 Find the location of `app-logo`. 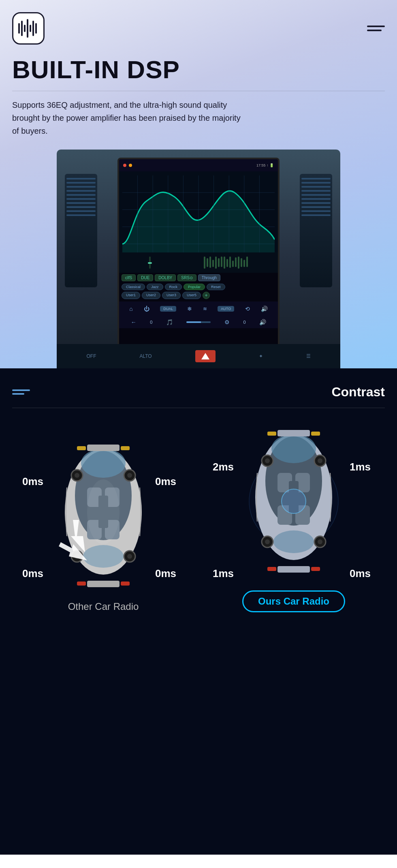

app-logo is located at coordinates (28, 28).